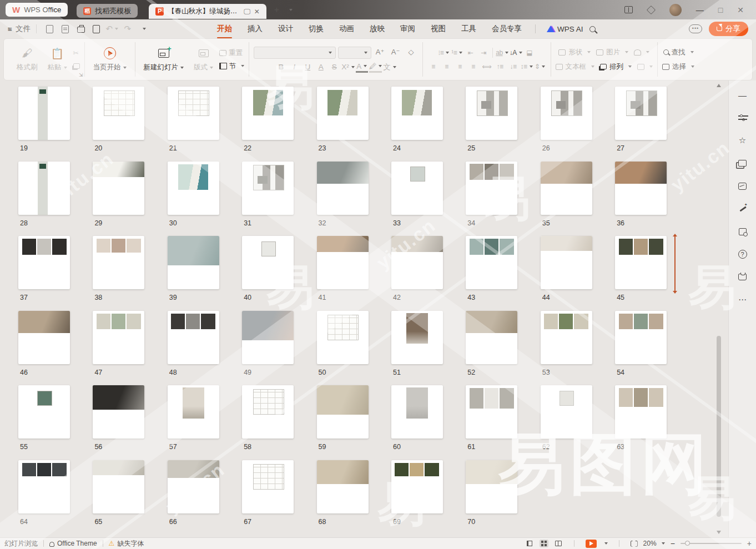  Describe the element at coordinates (641, 423) in the screenshot. I see `slide-cell: 63` at that location.